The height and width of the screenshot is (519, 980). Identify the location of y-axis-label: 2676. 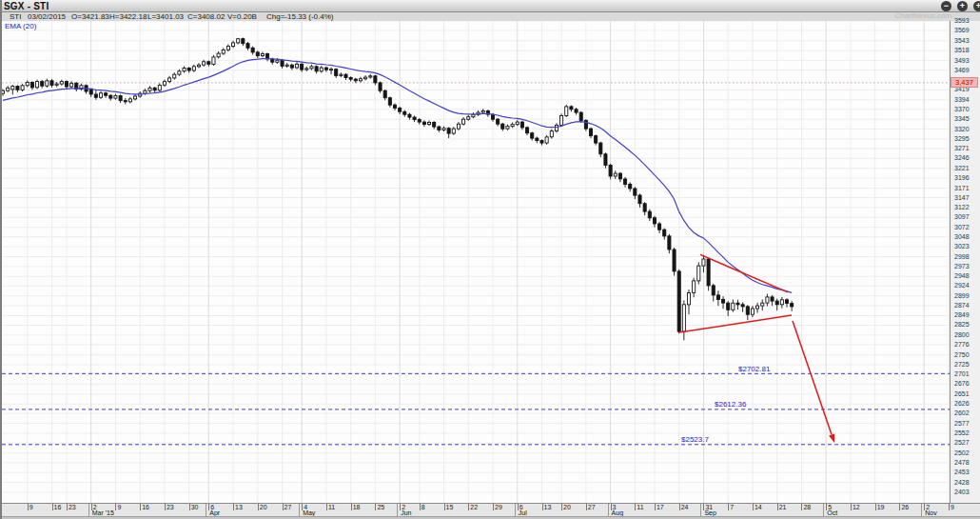
(962, 384).